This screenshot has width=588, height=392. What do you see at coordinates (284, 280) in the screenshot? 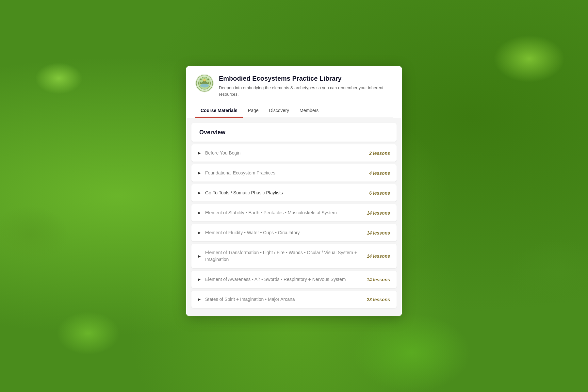
I see `section-title: Element of Awareness • Air • Swords • Re…` at bounding box center [284, 280].